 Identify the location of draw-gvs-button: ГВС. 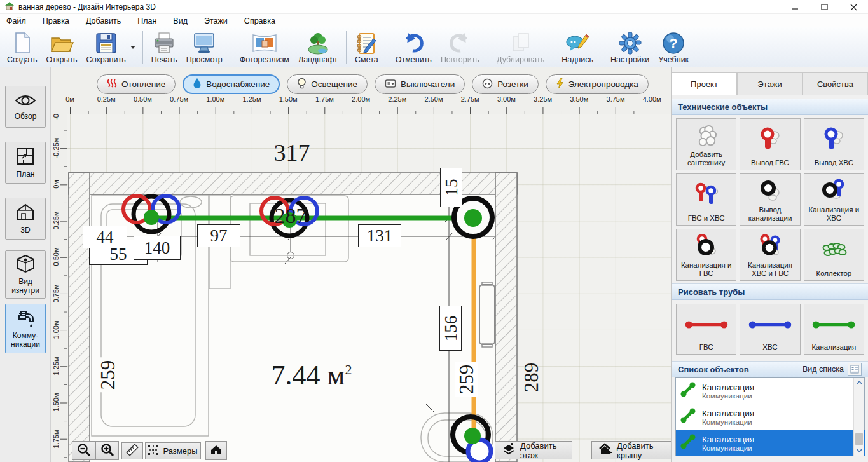
(706, 329).